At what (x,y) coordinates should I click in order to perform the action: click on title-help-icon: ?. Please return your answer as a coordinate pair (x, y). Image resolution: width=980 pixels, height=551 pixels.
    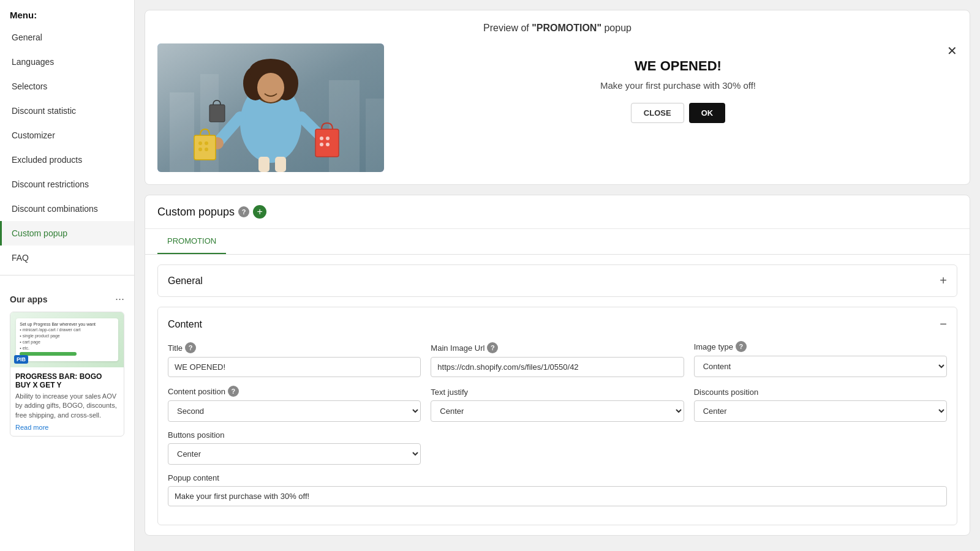
    Looking at the image, I should click on (190, 348).